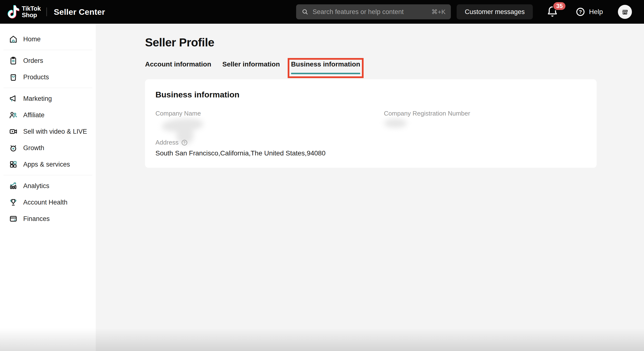  I want to click on shop-avatar-button, so click(625, 12).